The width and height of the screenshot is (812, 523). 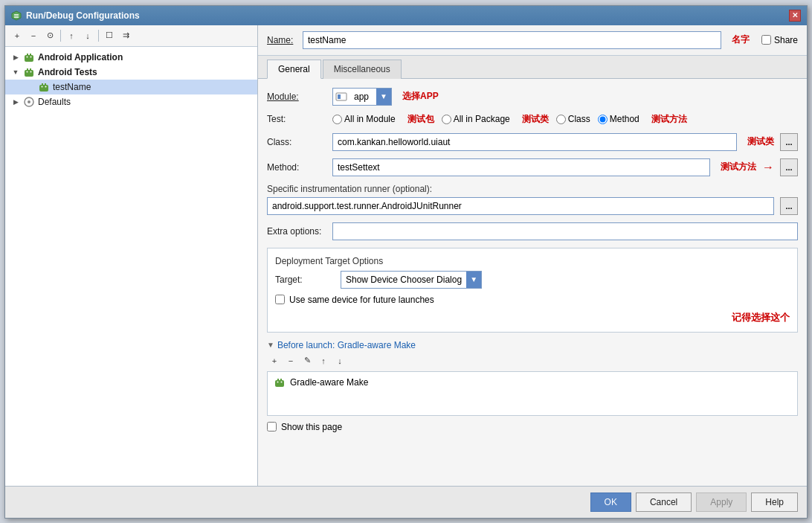 I want to click on before-remove-button: −, so click(x=291, y=361).